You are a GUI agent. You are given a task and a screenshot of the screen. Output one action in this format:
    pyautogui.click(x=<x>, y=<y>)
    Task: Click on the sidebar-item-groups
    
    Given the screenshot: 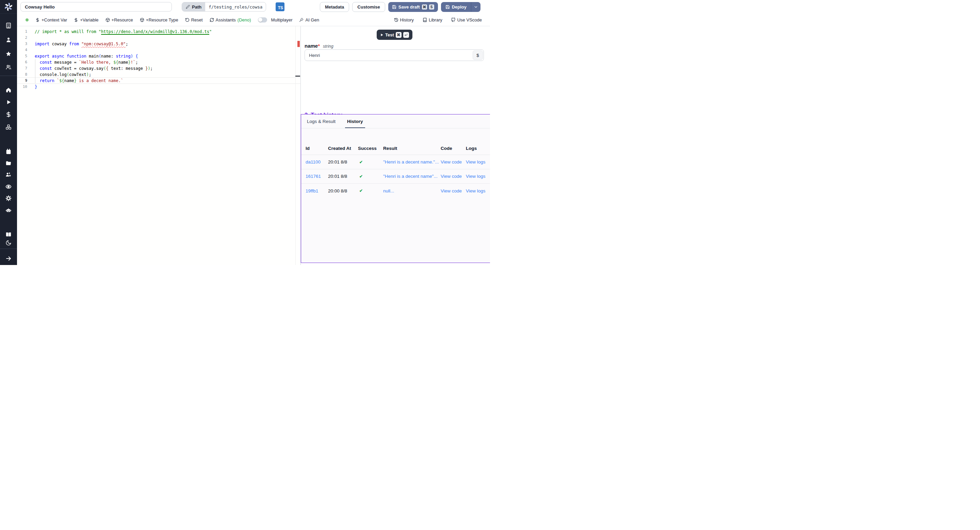 What is the action you would take?
    pyautogui.click(x=8, y=175)
    